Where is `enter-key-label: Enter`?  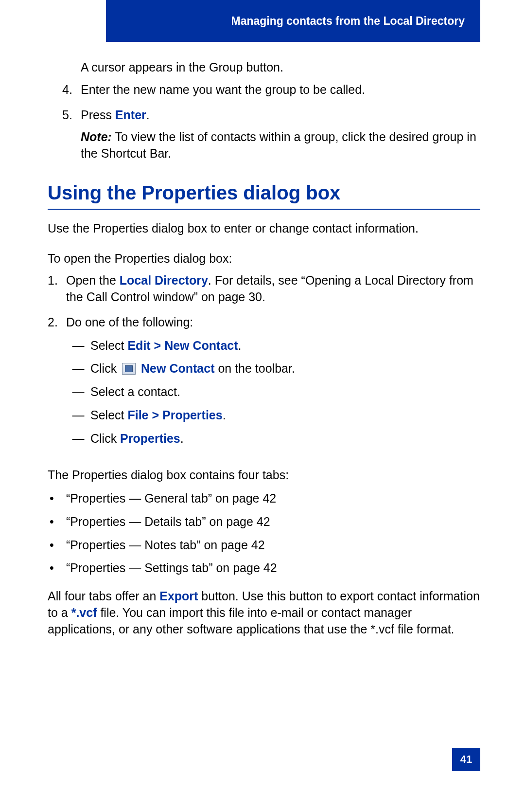 enter-key-label: Enter is located at coordinates (131, 115).